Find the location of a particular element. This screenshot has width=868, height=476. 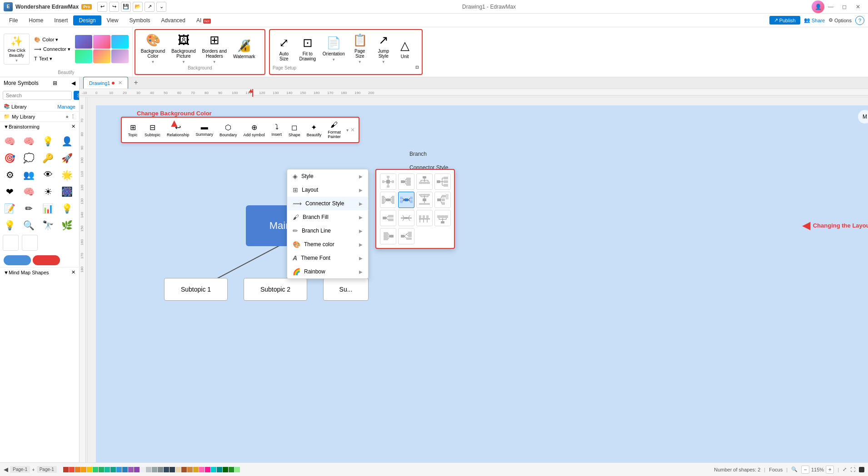

page-1-tab: Page-1 is located at coordinates (20, 470).